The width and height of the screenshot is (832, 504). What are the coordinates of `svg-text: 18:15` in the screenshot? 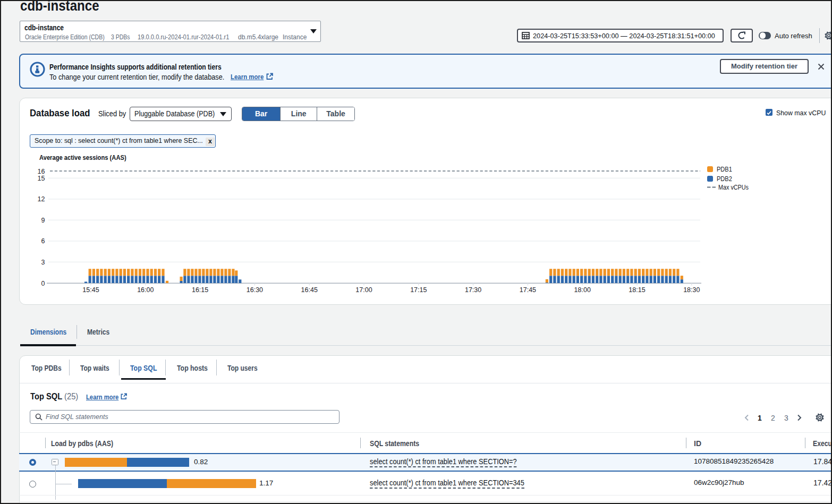 It's located at (636, 290).